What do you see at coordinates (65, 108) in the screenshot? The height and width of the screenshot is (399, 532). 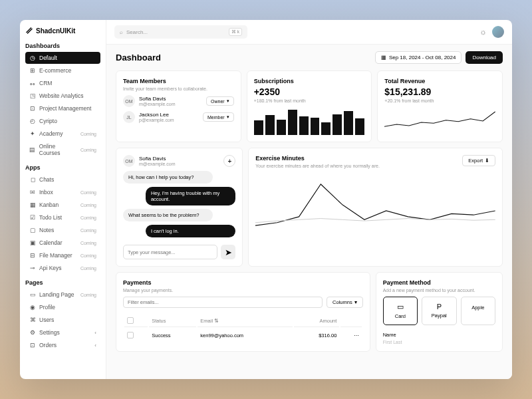 I see `nav-label: Project Management` at bounding box center [65, 108].